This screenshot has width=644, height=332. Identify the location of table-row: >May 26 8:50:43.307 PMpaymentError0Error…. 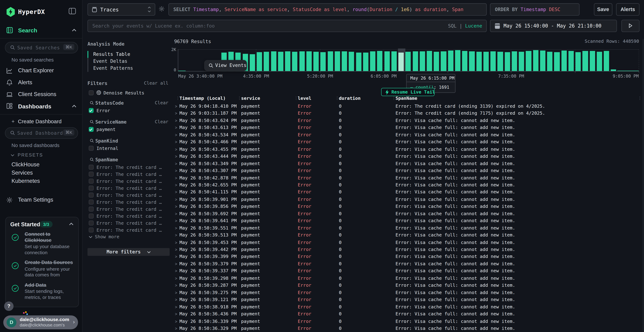
(408, 171).